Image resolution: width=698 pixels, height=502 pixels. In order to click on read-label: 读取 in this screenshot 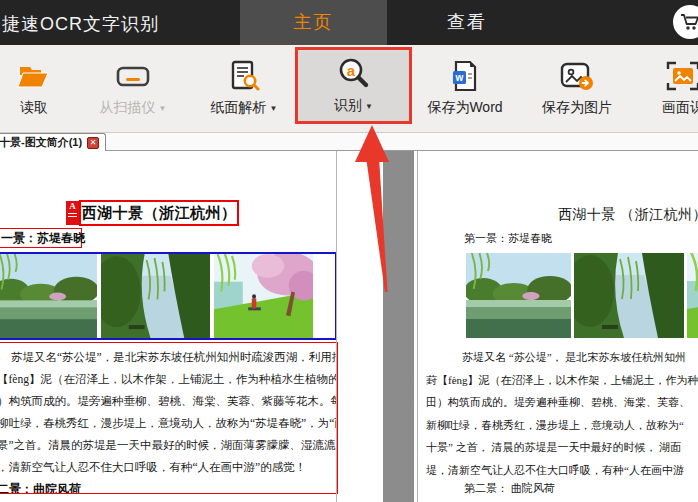, I will do `click(34, 107)`.